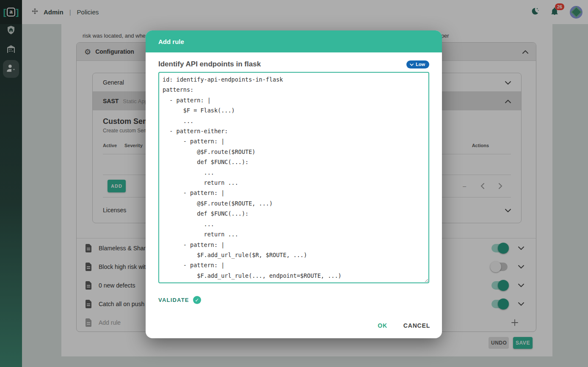 The width and height of the screenshot is (588, 367). I want to click on validate-button: VALIDATE, so click(174, 300).